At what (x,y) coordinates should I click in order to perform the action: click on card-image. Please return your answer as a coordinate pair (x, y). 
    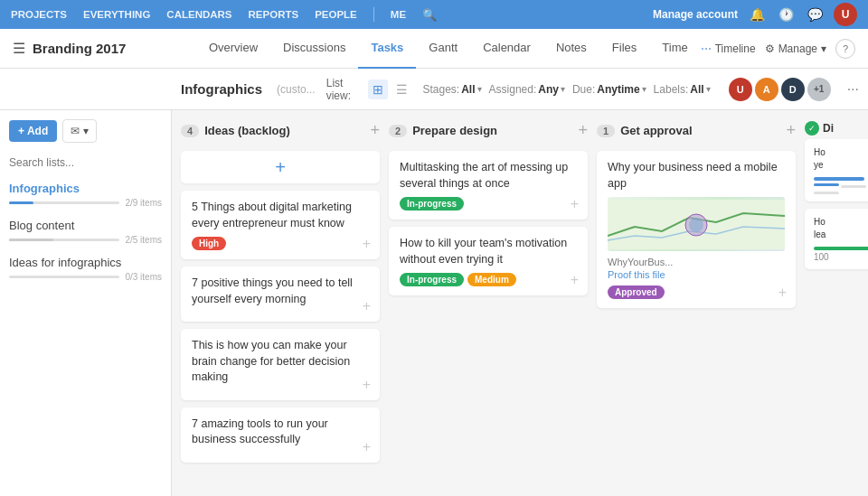
    Looking at the image, I should click on (696, 224).